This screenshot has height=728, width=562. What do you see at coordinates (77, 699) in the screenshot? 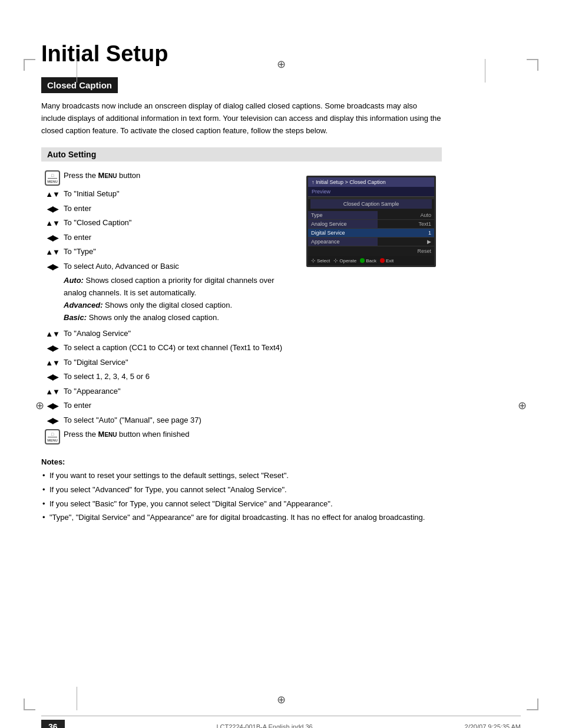
I see `vertical-line-left-bottom` at bounding box center [77, 699].